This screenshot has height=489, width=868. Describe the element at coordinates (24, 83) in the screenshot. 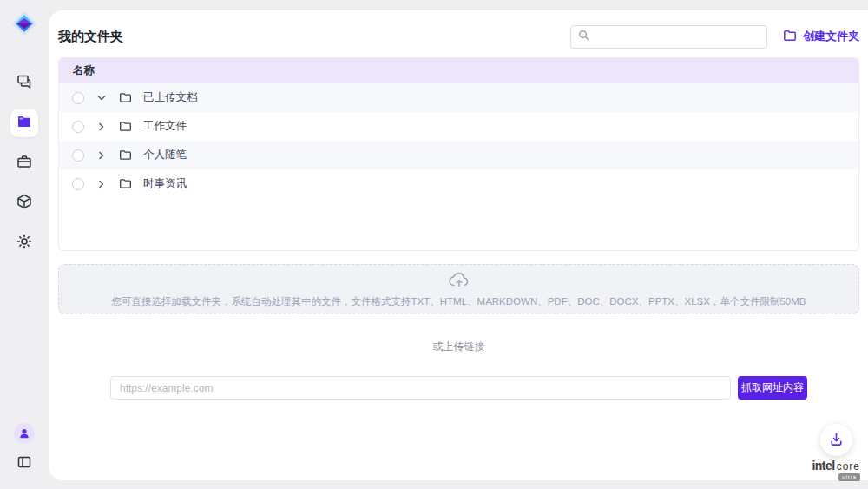

I see `sidebar-item-chat` at that location.